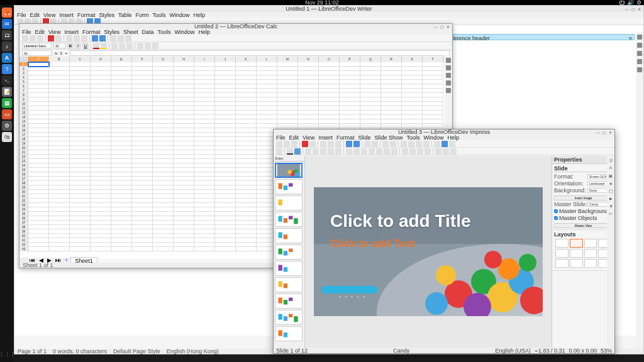  I want to click on calc-titlebar: Untitled 2 — LibreOfficeDev Calc — ▢ ✕, so click(236, 26).